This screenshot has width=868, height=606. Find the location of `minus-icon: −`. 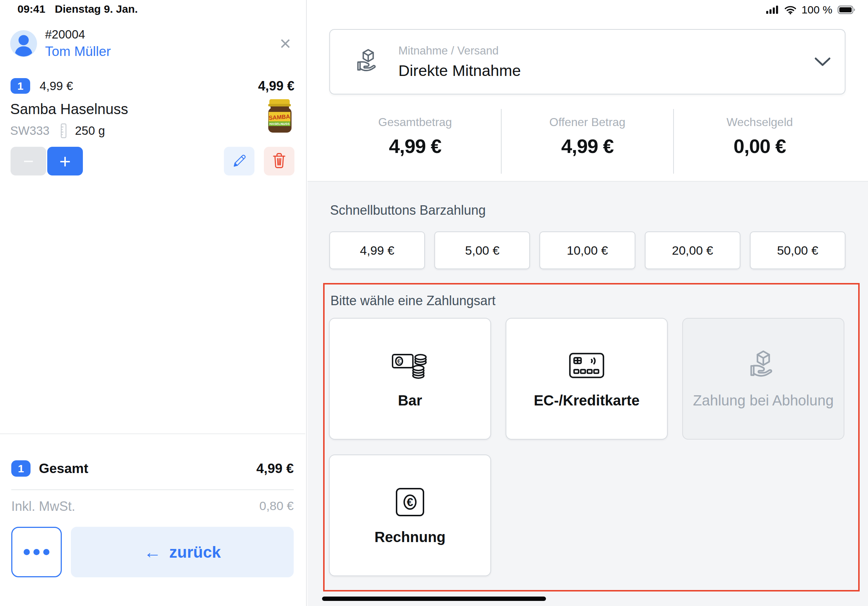

minus-icon: − is located at coordinates (28, 161).